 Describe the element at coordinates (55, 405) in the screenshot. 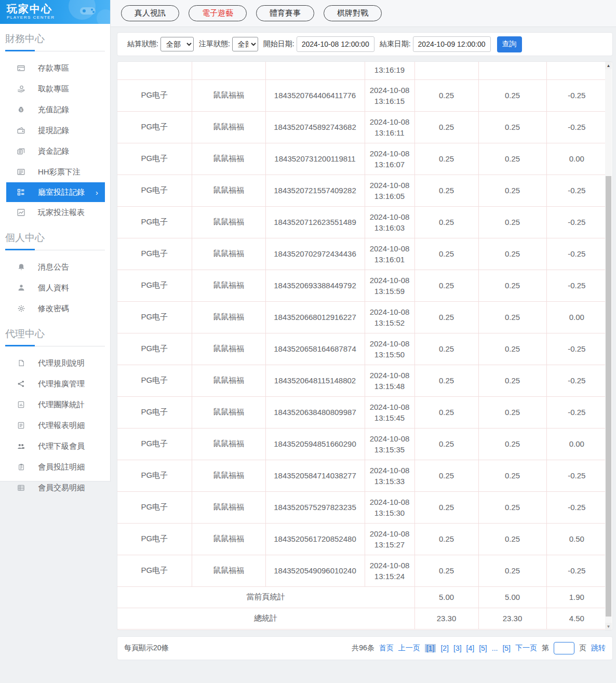

I see `sidebar-item-agent-team-stats: 代理團隊統計` at that location.